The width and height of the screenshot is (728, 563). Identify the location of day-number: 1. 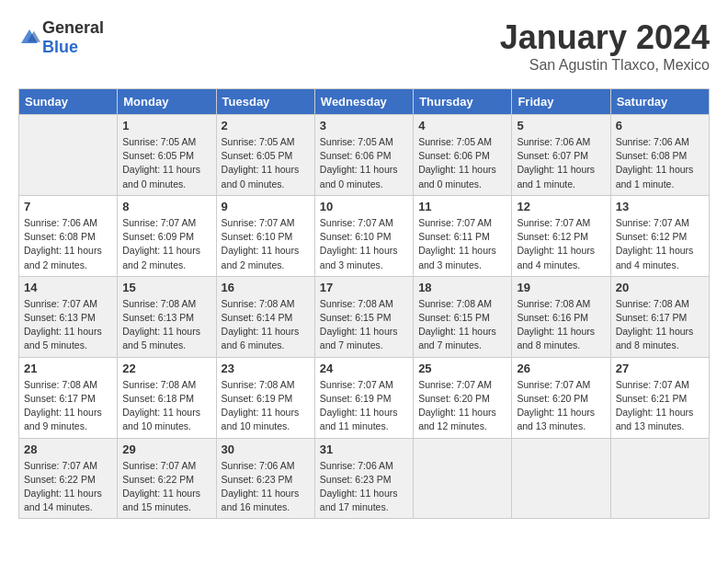
(166, 125).